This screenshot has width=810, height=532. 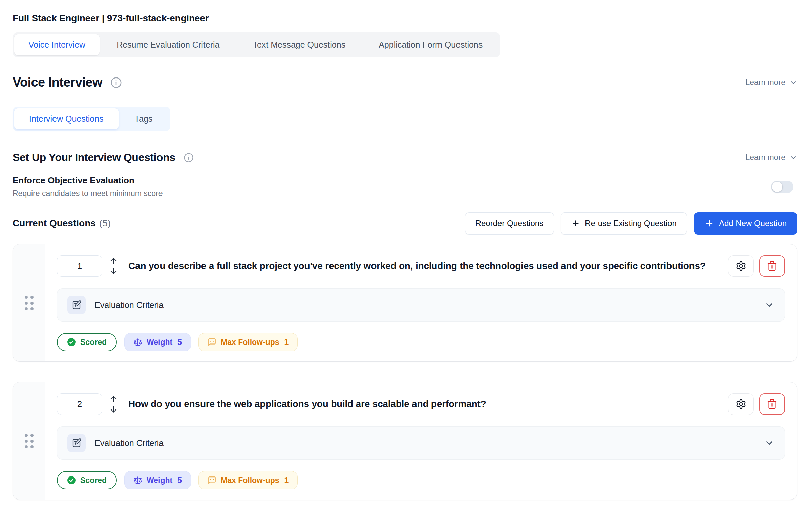 What do you see at coordinates (62, 223) in the screenshot?
I see `current-questions-label: Current Questions(5)` at bounding box center [62, 223].